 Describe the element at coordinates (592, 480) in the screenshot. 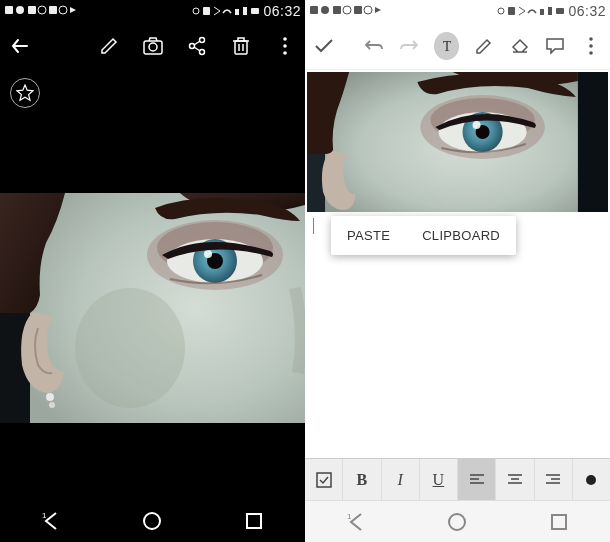

I see `bullet-button` at that location.